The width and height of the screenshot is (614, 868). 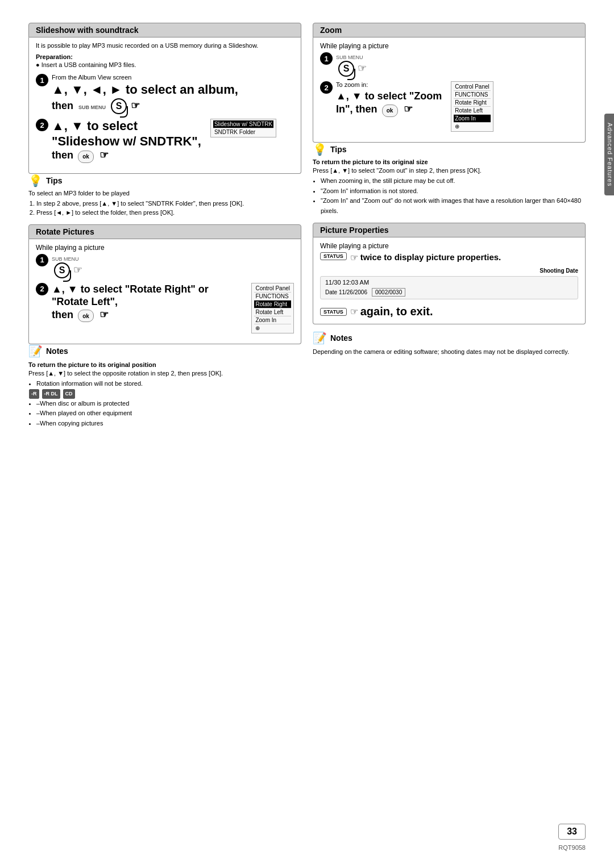 I want to click on hand-cursor-step2: ☞, so click(x=104, y=155).